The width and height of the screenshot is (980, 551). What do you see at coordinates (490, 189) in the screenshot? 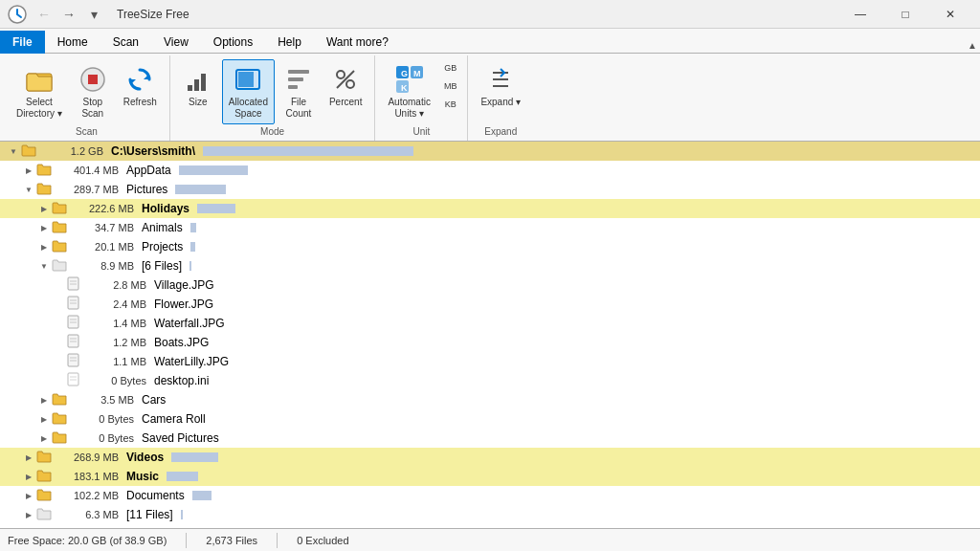
I see `tree-row: ▼289.7 MBPictures` at bounding box center [490, 189].